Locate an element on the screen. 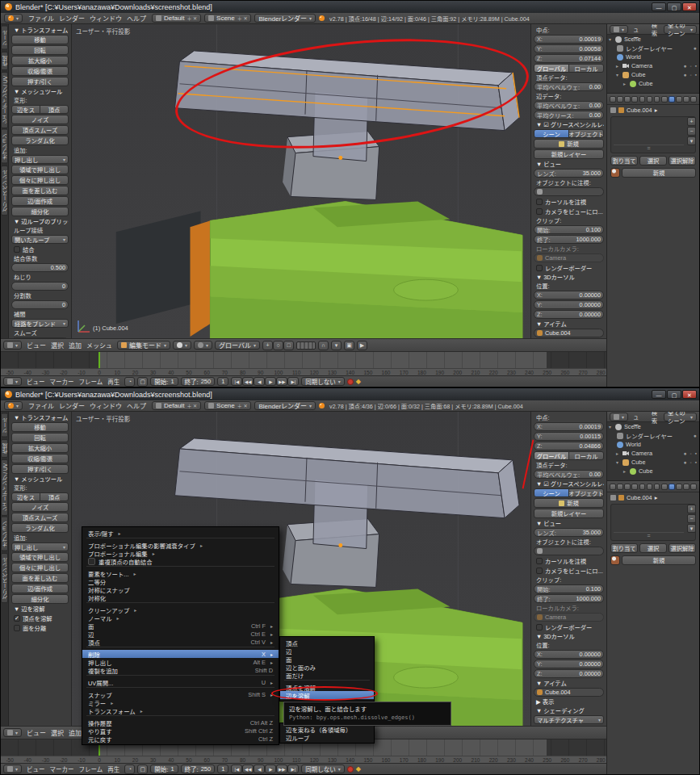 Image resolution: width=700 pixels, height=775 pixels. n-panel-row: グローバル ローカル is located at coordinates (568, 455).